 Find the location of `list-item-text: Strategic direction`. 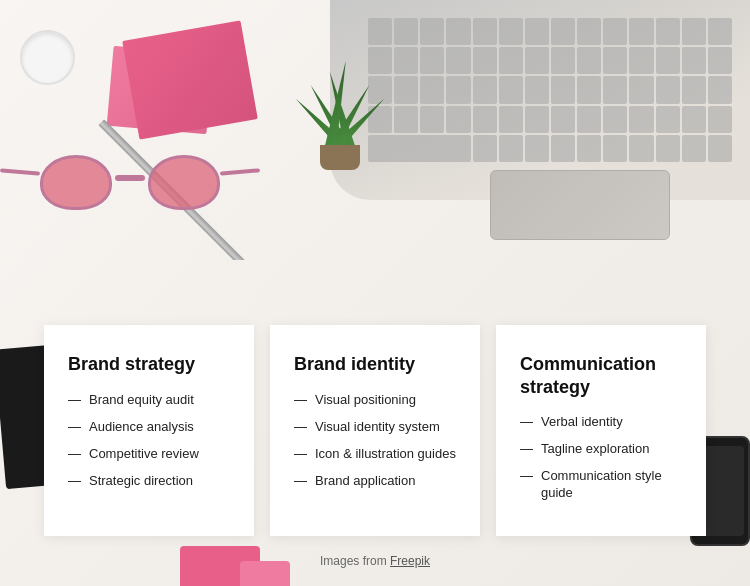

list-item-text: Strategic direction is located at coordinates (141, 482).